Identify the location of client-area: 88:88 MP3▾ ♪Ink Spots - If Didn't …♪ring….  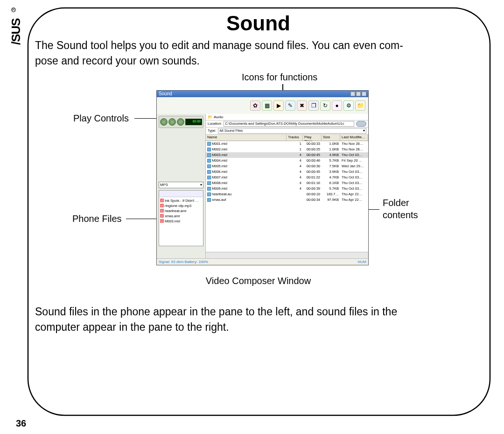
(262, 186).